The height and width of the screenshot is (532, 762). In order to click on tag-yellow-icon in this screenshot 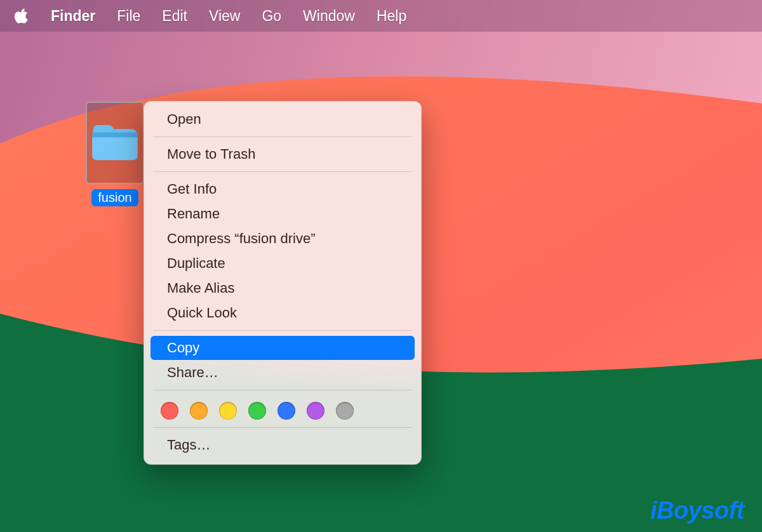, I will do `click(228, 411)`.